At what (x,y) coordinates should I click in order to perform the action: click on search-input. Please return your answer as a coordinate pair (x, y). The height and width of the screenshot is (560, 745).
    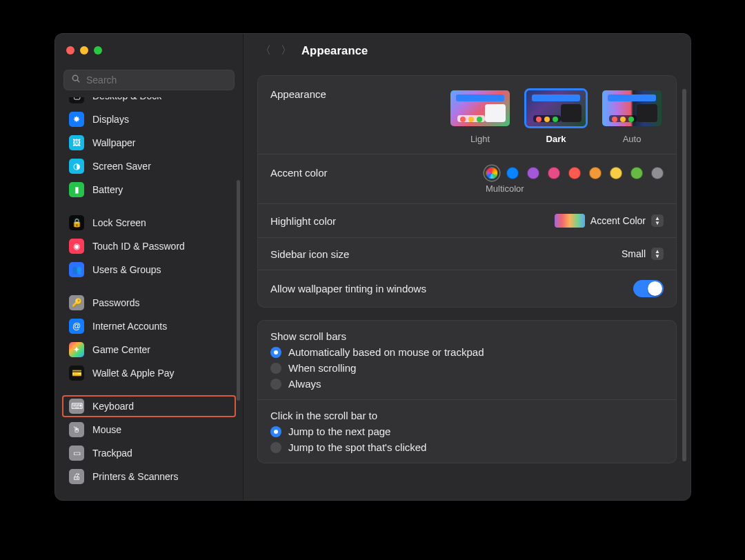
    Looking at the image, I should click on (157, 80).